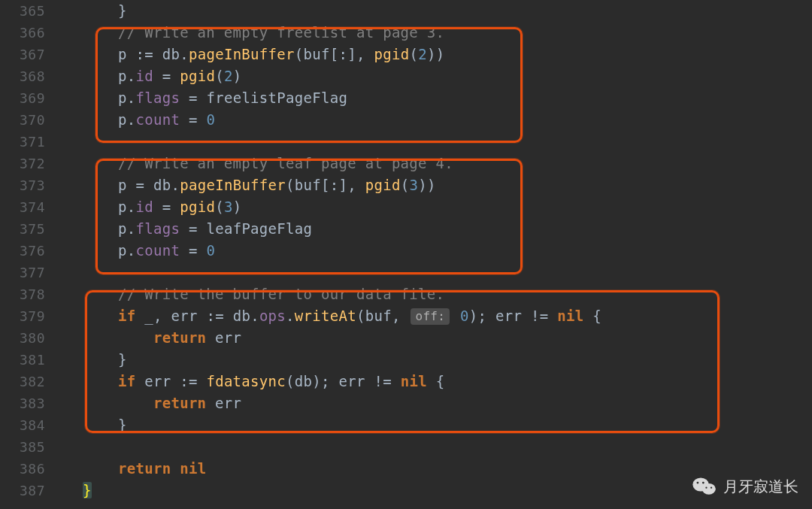 The width and height of the screenshot is (812, 509). What do you see at coordinates (29, 272) in the screenshot?
I see `line-number: 377` at bounding box center [29, 272].